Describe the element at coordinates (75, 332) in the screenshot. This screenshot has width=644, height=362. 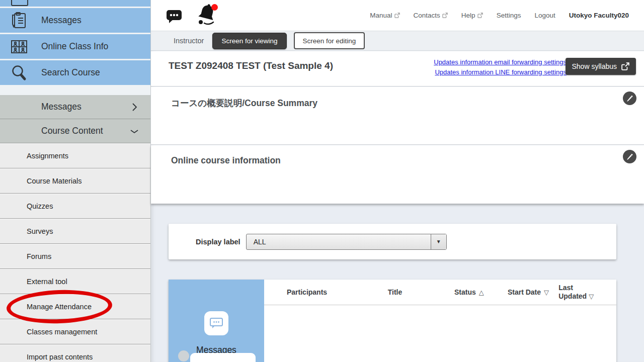
I see `sidebar-item-classes-management: Classes management` at that location.